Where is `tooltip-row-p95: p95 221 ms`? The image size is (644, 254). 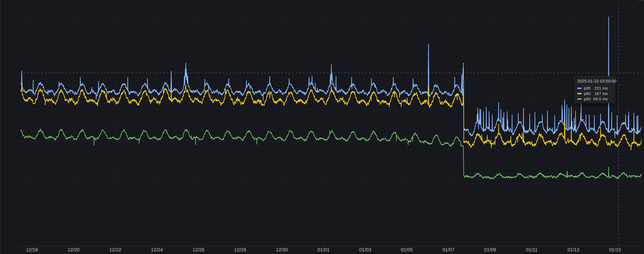 tooltip-row-p95: p95 221 ms is located at coordinates (594, 88).